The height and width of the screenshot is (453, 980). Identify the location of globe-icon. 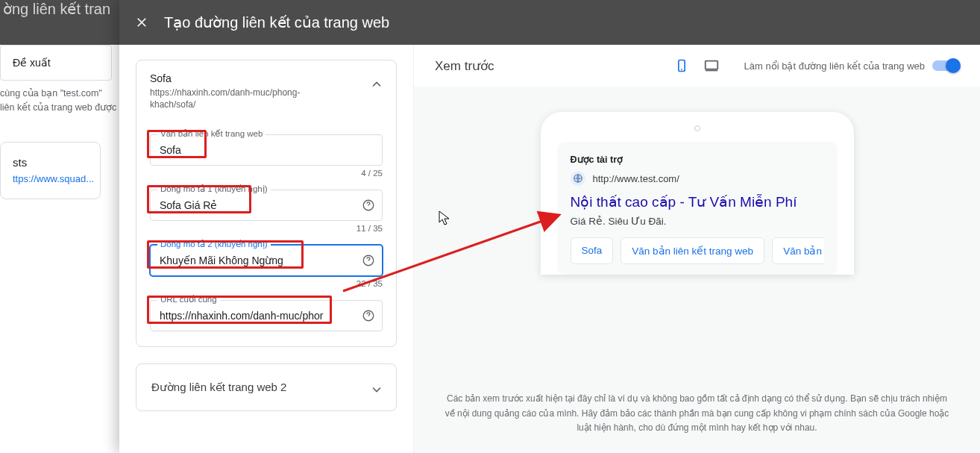
(578, 178).